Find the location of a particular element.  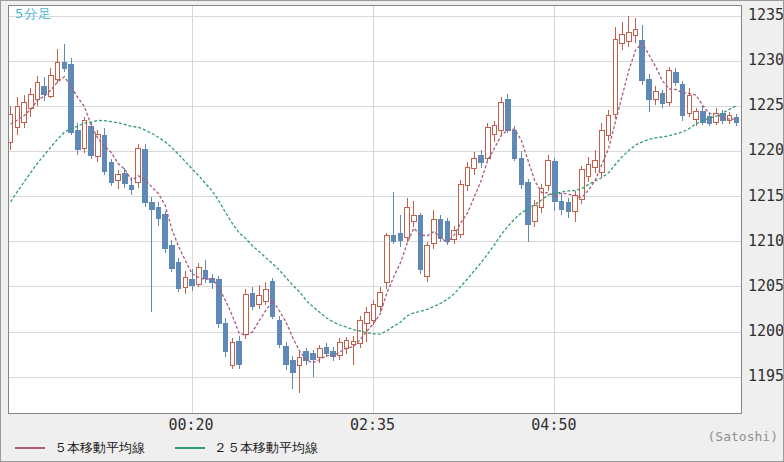

ma5-line-swatch is located at coordinates (30, 448).